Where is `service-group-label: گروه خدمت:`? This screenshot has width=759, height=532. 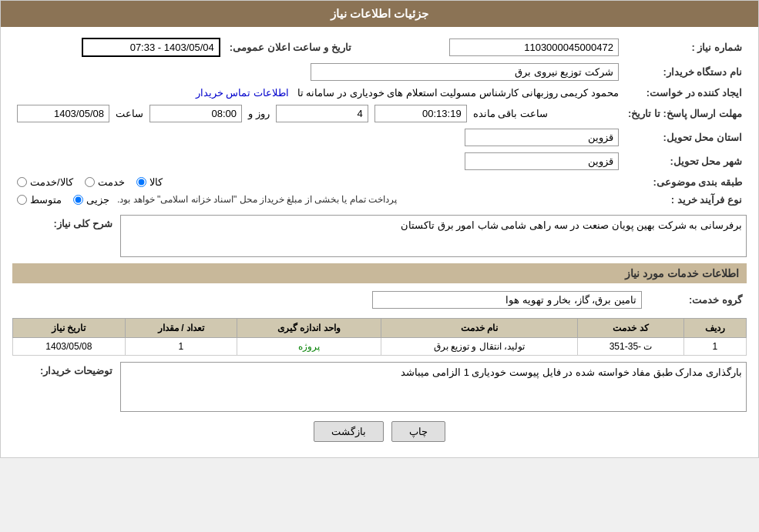 service-group-label: گروه خدمت: is located at coordinates (697, 300).